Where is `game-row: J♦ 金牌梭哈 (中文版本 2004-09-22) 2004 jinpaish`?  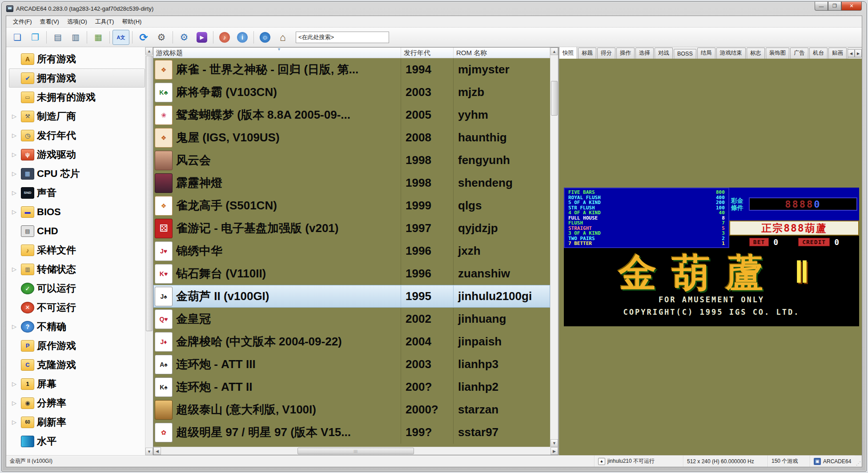 game-row: J♦ 金牌梭哈 (中文版本 2004-09-22) 2004 jinpaish is located at coordinates (352, 341).